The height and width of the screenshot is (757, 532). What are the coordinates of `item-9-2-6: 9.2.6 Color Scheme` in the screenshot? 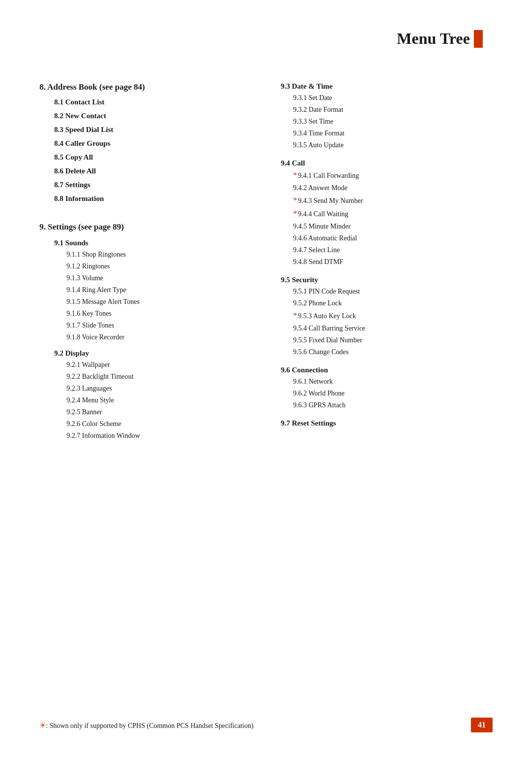 It's located at (159, 424).